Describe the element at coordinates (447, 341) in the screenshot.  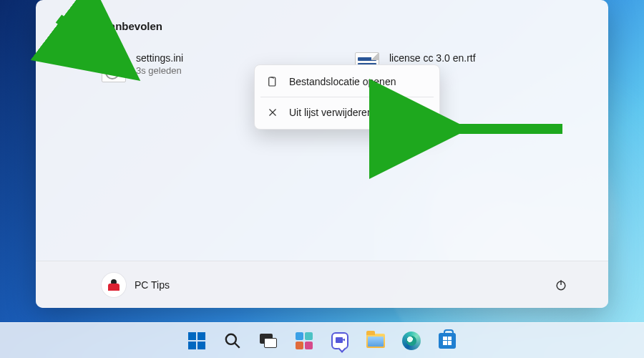
I see `store-icon` at that location.